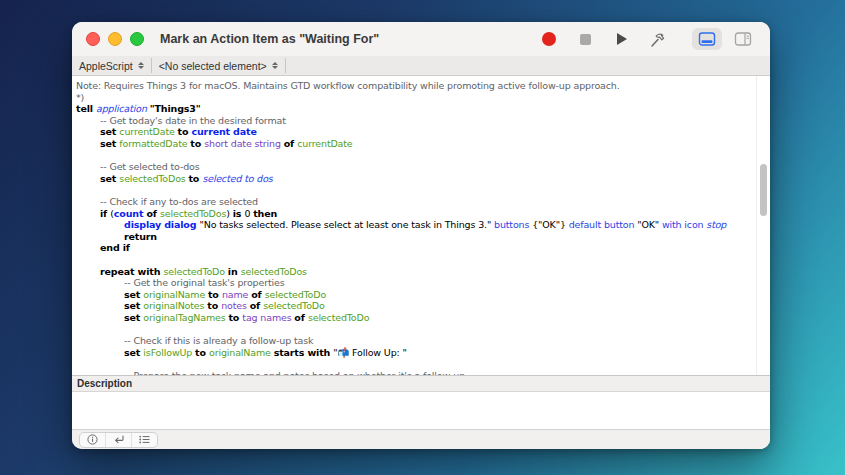 The width and height of the screenshot is (845, 475). What do you see at coordinates (707, 39) in the screenshot?
I see `show-bottom-panel-button` at bounding box center [707, 39].